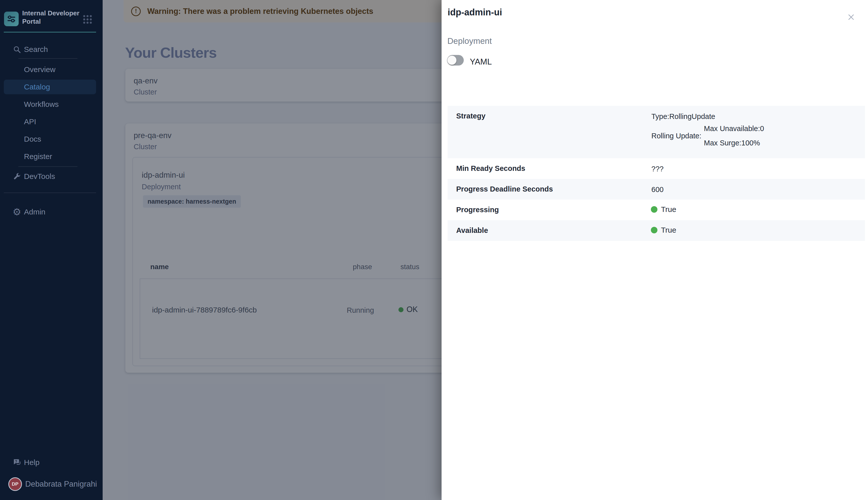 This screenshot has width=868, height=500. What do you see at coordinates (472, 230) in the screenshot?
I see `detail-label: Available` at bounding box center [472, 230].